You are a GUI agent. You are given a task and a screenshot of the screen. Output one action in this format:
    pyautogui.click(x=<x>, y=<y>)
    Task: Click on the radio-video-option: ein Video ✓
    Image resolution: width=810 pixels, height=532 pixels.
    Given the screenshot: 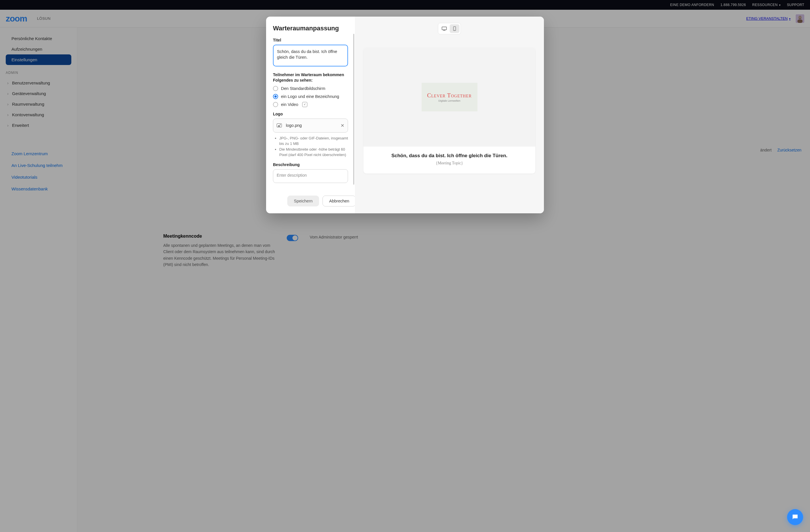 What is the action you would take?
    pyautogui.click(x=310, y=105)
    